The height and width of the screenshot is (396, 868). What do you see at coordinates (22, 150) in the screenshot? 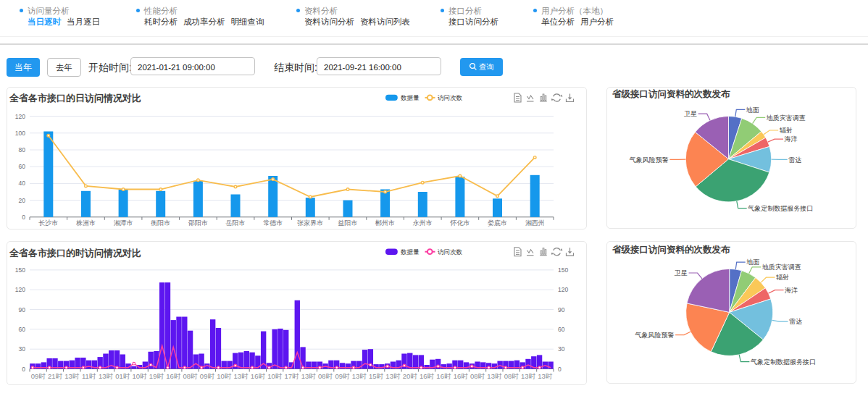
I see `svg-text: 80` at bounding box center [22, 150].